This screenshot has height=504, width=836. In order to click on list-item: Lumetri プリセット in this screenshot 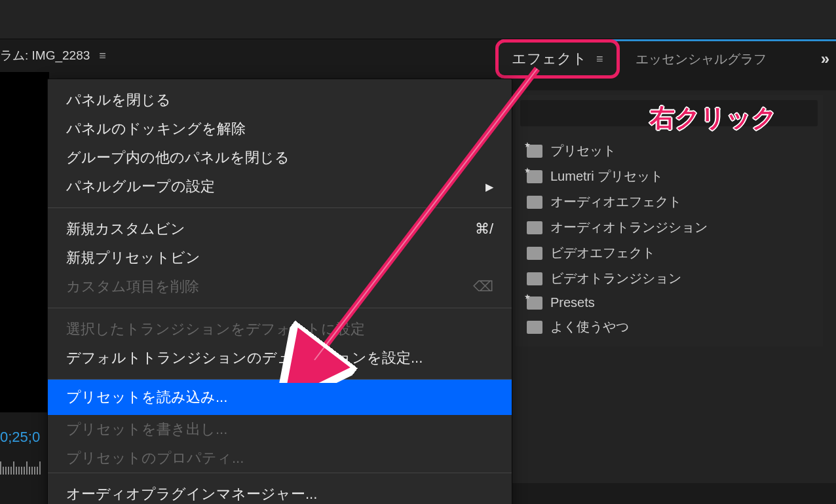, I will do `click(669, 177)`.